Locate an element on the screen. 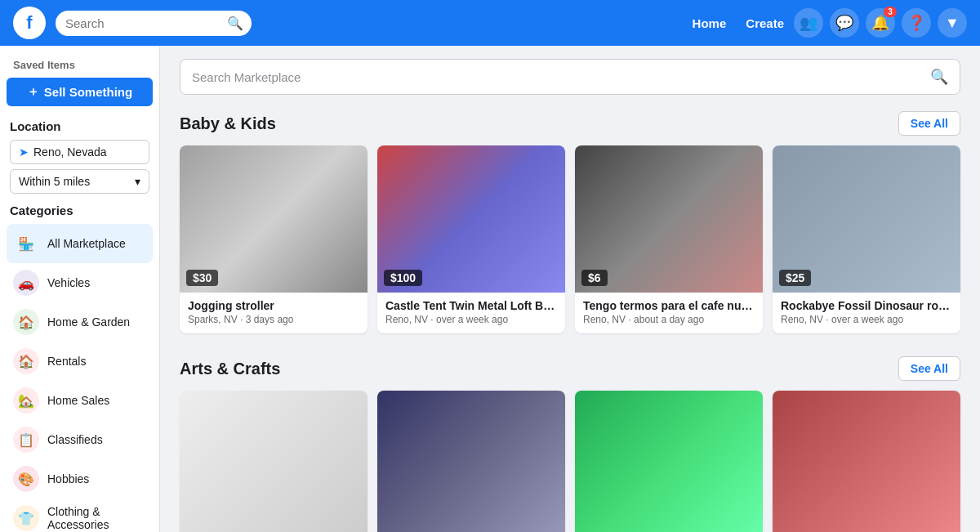 The width and height of the screenshot is (980, 532). listing-image-crafts2 is located at coordinates (471, 461).